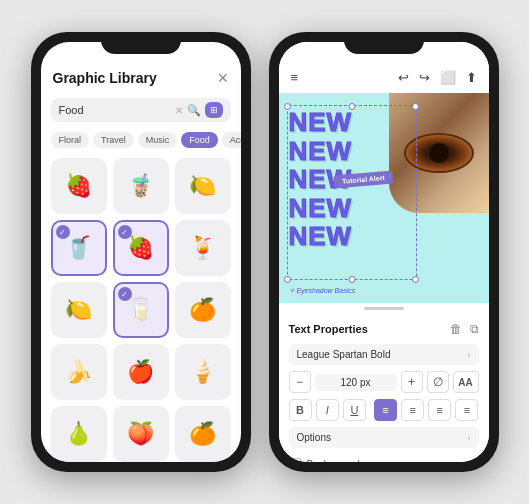 The image size is (529, 504). I want to click on undo-icon: ↩, so click(404, 78).